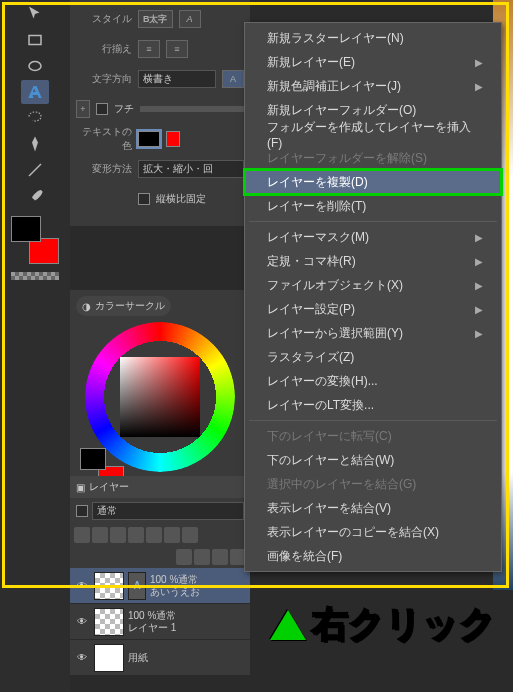 This screenshot has width=513, height=692. What do you see at coordinates (160, 535) in the screenshot?
I see `layer-toolbar` at bounding box center [160, 535].